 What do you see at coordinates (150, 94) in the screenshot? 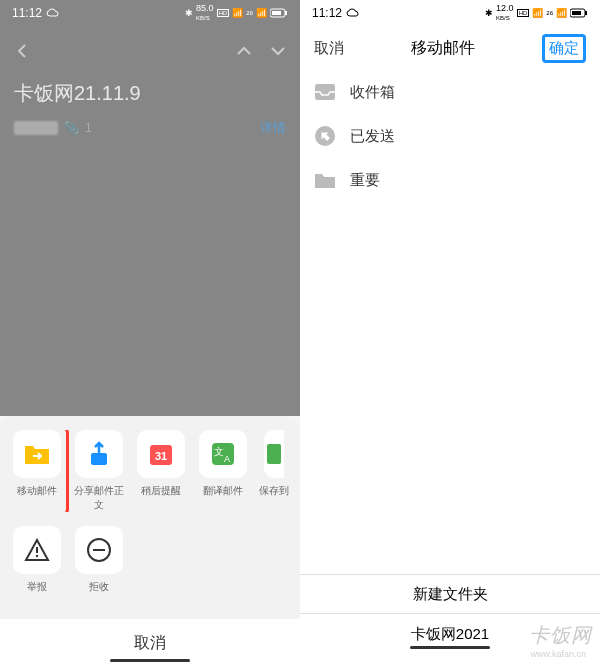
I see `email-subject: 卡饭网21.11.9` at bounding box center [150, 94].